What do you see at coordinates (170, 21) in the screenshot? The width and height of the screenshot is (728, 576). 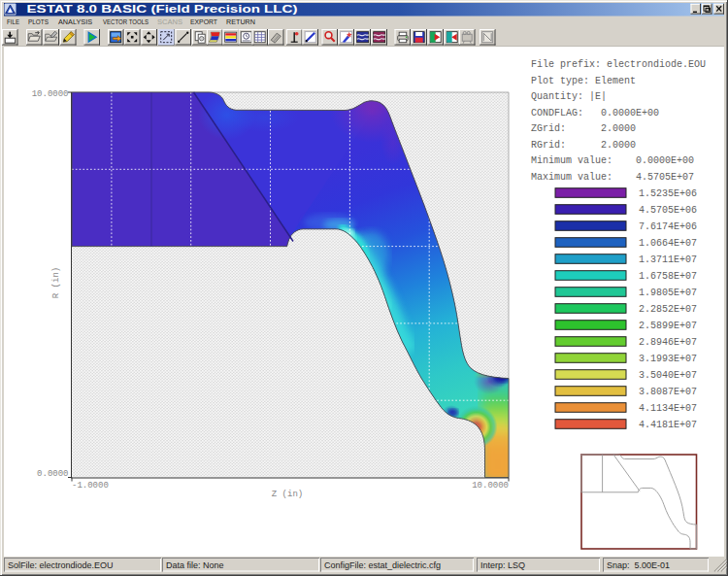 I see `svg-text: SCANS` at bounding box center [170, 21].